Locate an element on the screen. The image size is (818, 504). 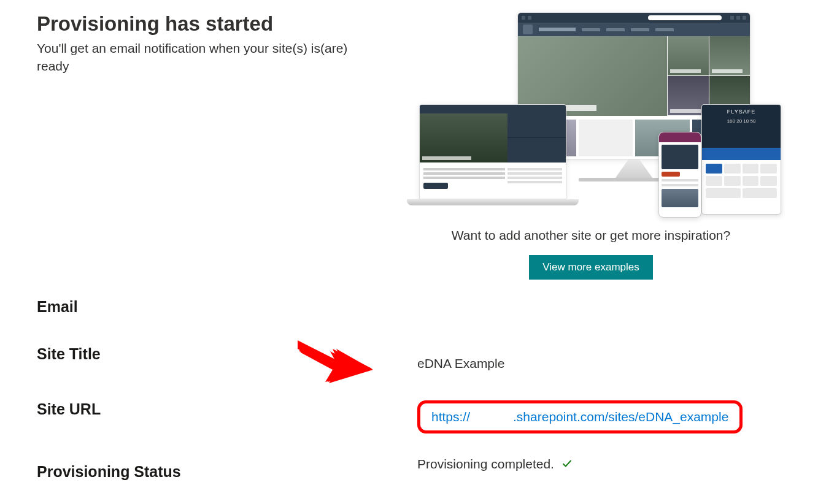
provisioning-status-label: Provisioning Status is located at coordinates (227, 472).